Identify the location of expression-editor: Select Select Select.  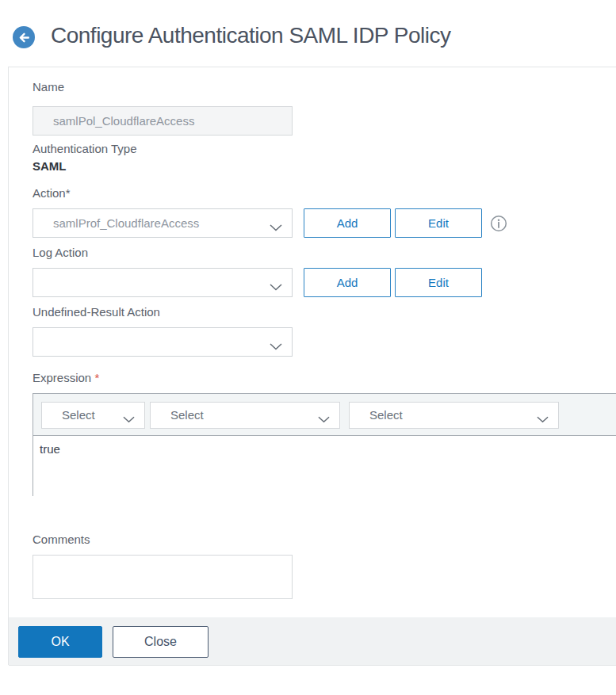
(324, 445).